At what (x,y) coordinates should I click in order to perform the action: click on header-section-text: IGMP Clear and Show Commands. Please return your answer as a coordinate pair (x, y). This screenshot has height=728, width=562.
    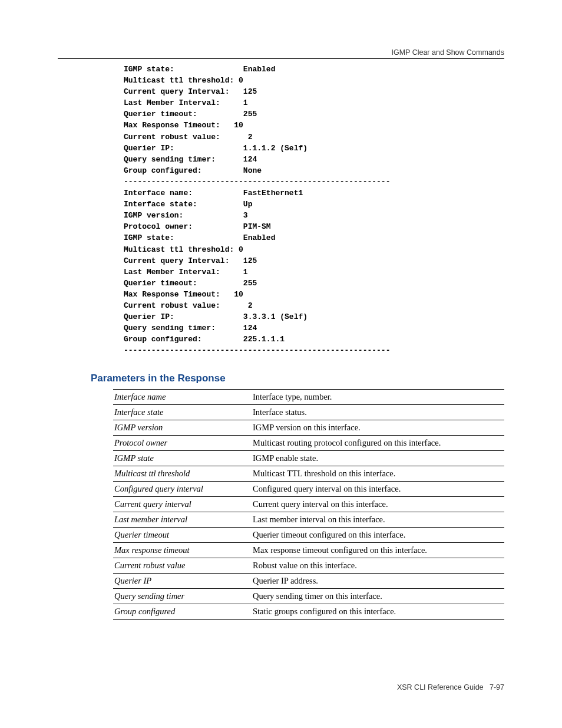
    Looking at the image, I should click on (448, 52).